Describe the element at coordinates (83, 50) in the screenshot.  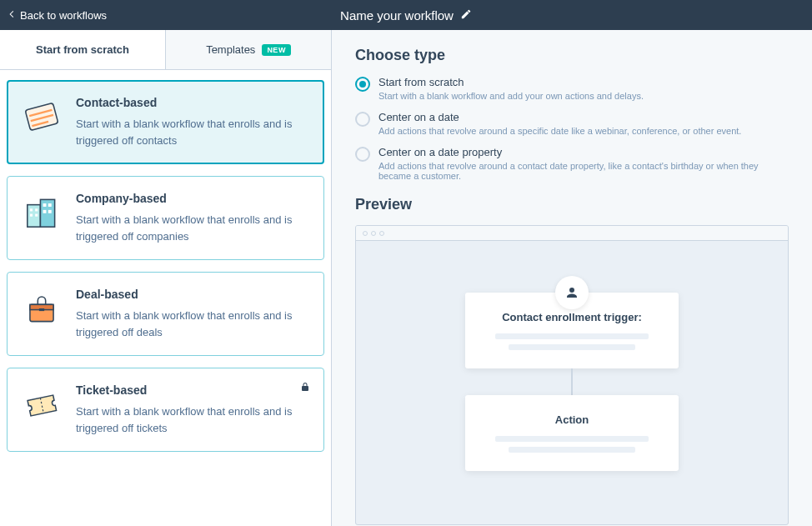
I see `tab-label: Start from scratch` at that location.